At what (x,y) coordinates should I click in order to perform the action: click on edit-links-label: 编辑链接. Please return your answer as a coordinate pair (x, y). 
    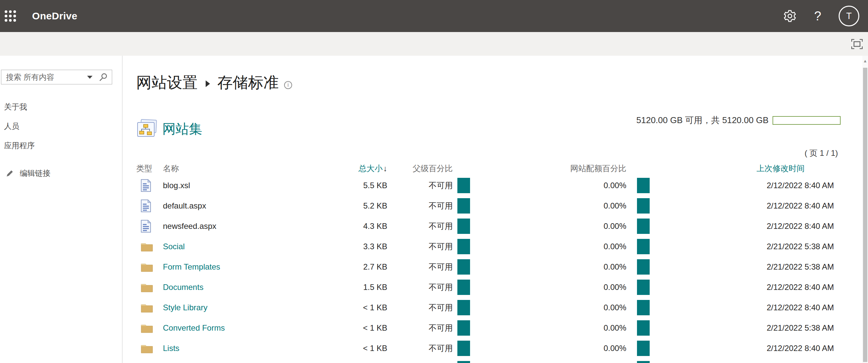
    Looking at the image, I should click on (35, 173).